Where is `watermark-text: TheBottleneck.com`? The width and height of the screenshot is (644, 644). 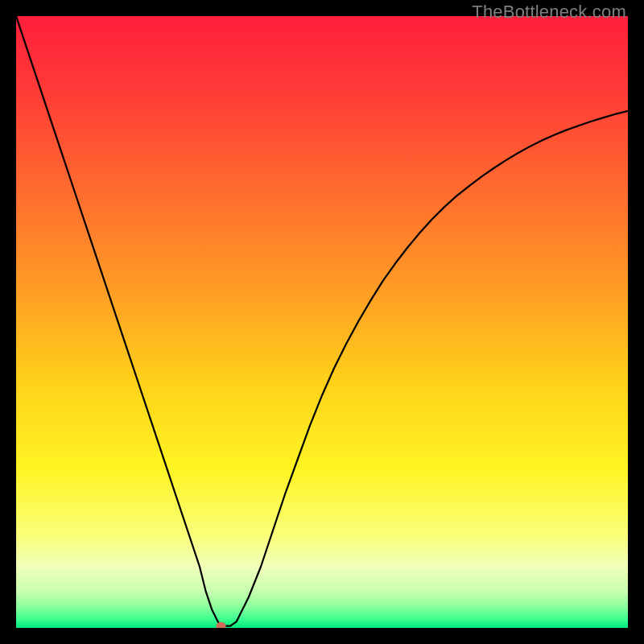 watermark-text: TheBottleneck.com is located at coordinates (549, 12).